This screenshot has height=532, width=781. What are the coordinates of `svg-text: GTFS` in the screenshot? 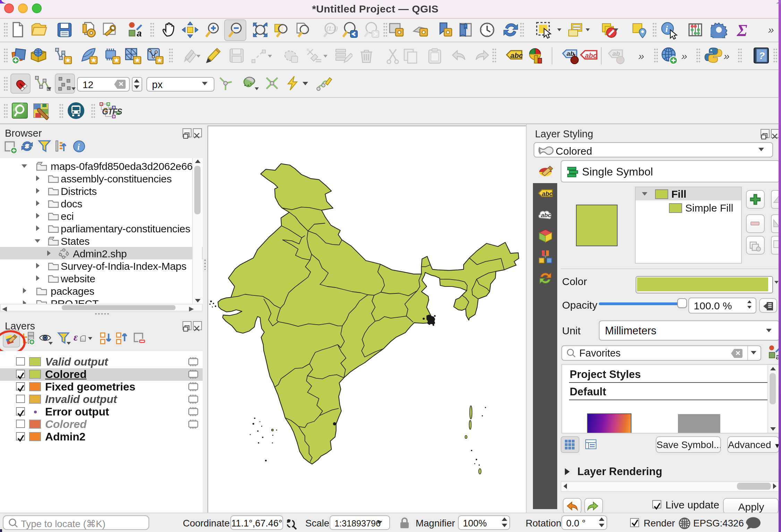 It's located at (112, 112).